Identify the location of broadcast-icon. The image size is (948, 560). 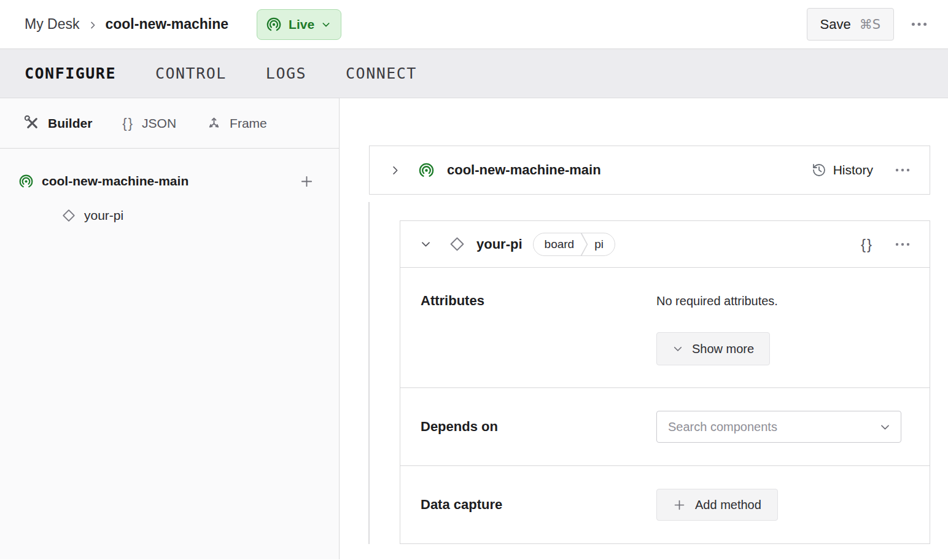
(274, 25).